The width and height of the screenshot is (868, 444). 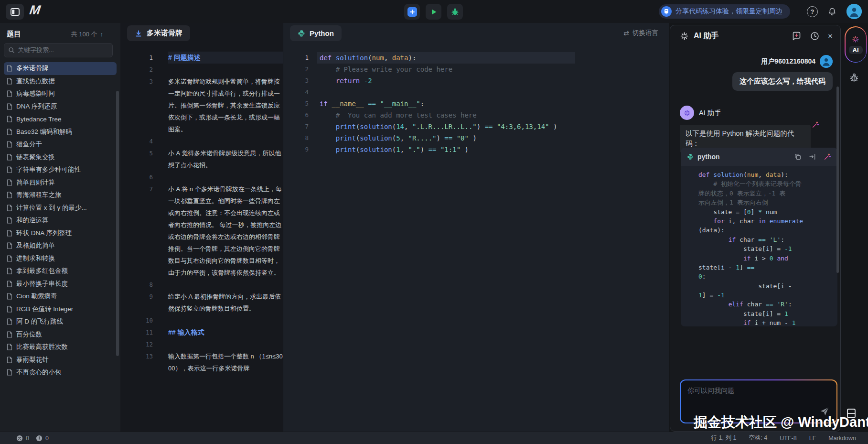 I want to click on sidebar-item: 暴雨梨花针, so click(x=60, y=360).